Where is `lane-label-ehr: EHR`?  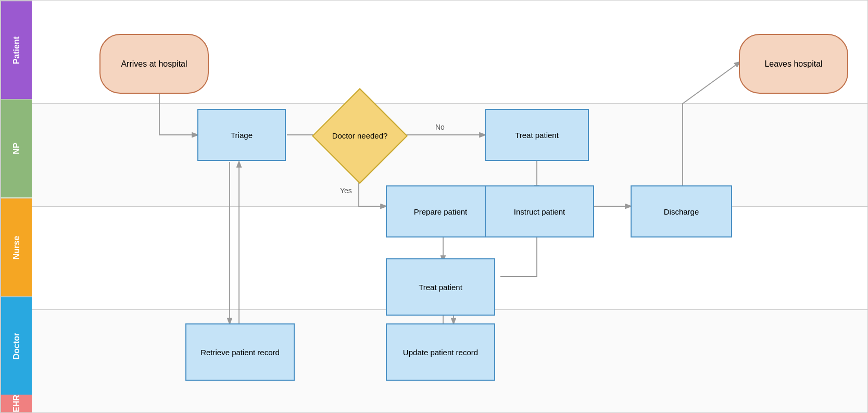
lane-label-ehr: EHR is located at coordinates (16, 404).